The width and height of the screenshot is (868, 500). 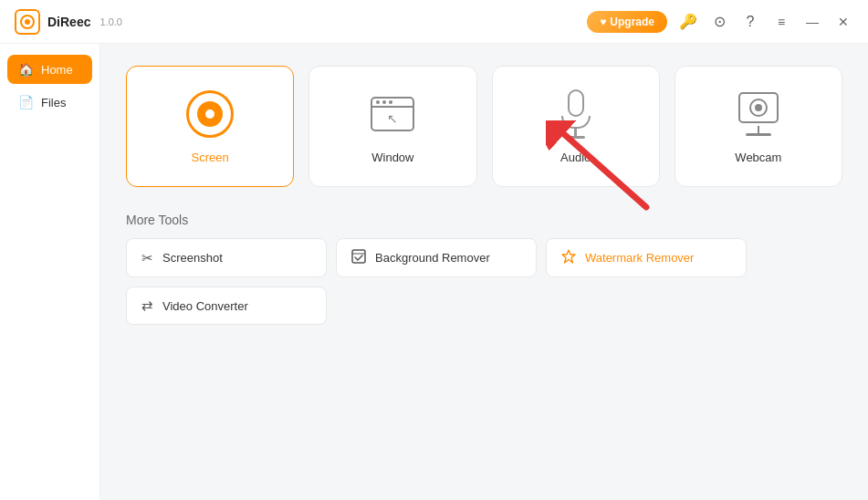 What do you see at coordinates (575, 157) in the screenshot?
I see `audio-label: Audio` at bounding box center [575, 157].